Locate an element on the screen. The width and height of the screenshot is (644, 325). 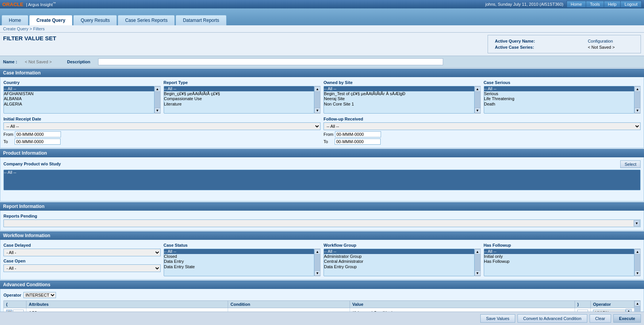
home-nav-link: Home is located at coordinates (577, 4).